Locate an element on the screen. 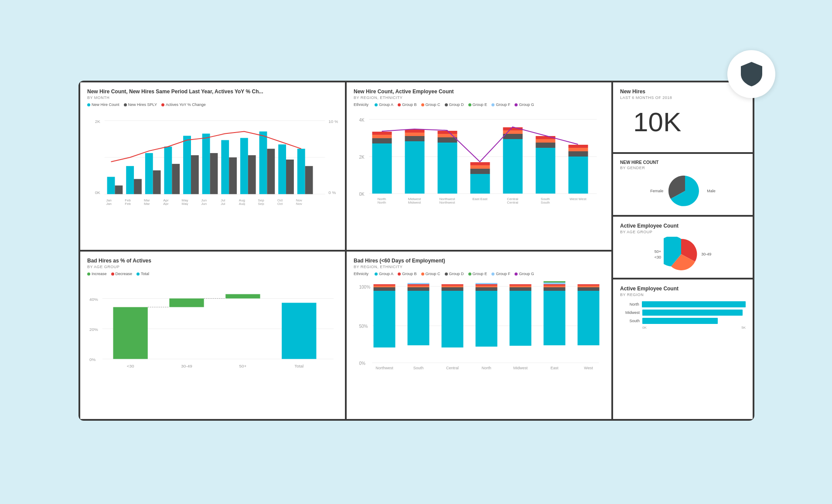  dot-bhr-g is located at coordinates (516, 274).